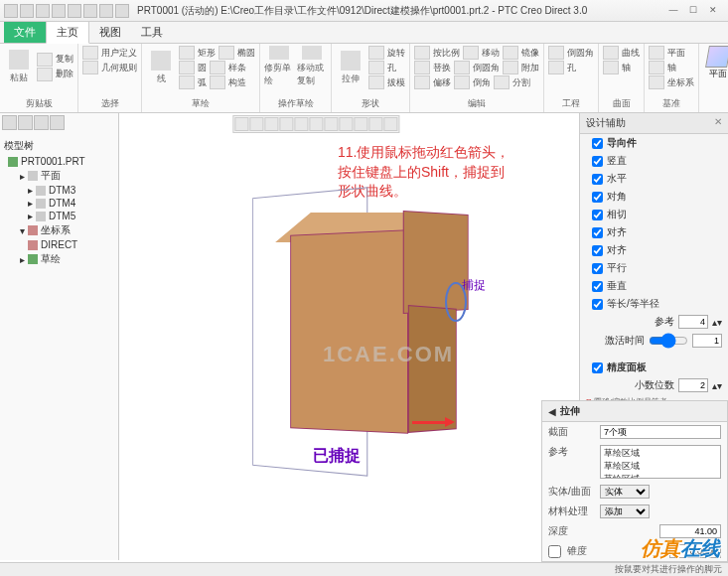  I want to click on ref-list: 草绘区域草绘区域草绘区域, so click(660, 462).